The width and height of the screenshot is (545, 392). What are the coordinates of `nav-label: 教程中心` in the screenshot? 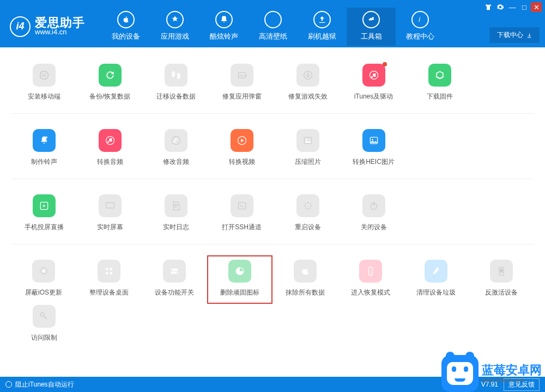 It's located at (420, 36).